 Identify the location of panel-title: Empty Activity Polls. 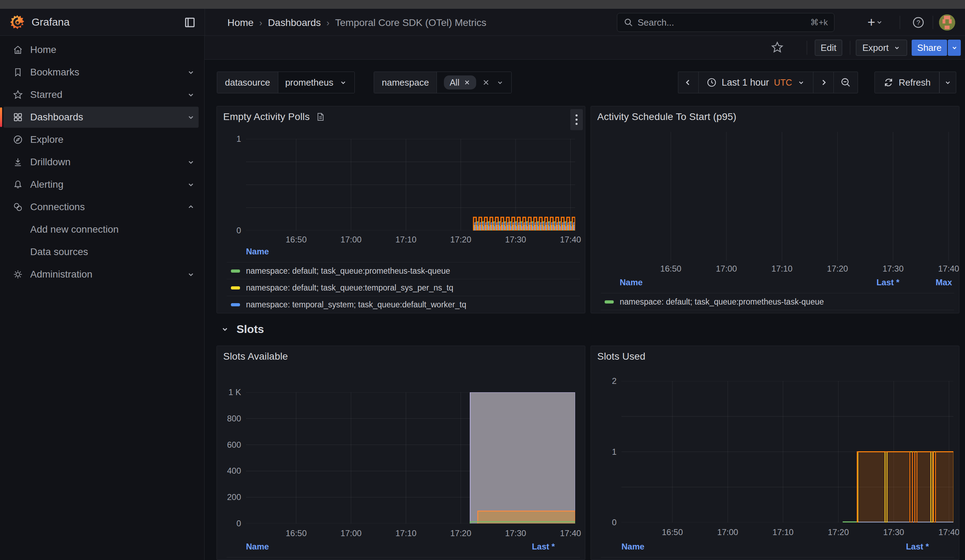
(267, 117).